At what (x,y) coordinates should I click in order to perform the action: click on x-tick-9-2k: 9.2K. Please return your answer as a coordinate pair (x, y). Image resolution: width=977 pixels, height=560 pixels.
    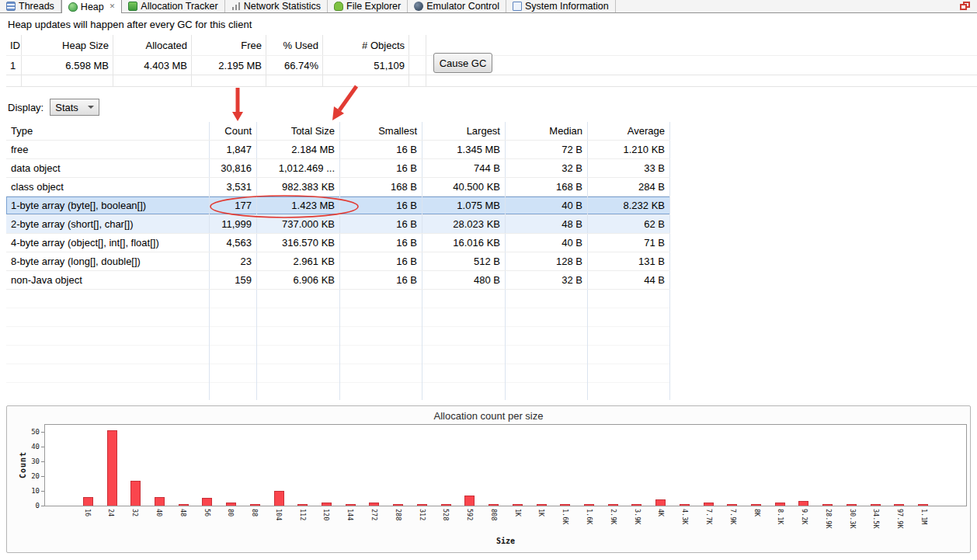
    Looking at the image, I should click on (805, 519).